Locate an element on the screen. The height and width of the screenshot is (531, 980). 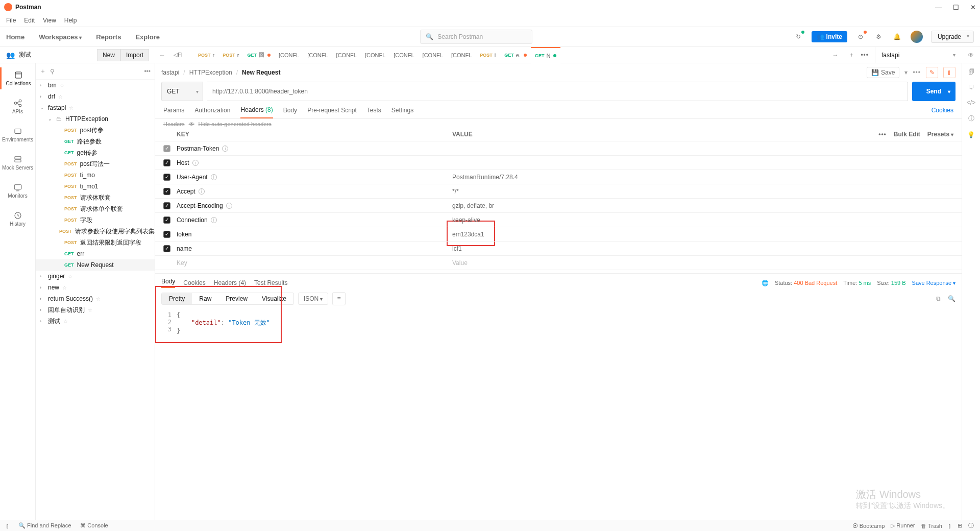
tree-folder: ›bm☆ is located at coordinates (95, 85).